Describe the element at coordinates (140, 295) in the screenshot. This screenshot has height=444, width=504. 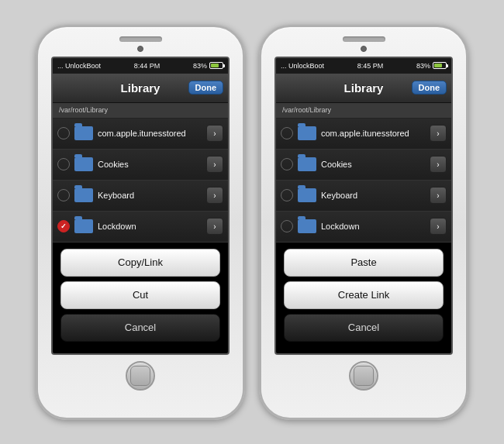
I see `action-area-1: Copy/Link Cut Cancel` at that location.